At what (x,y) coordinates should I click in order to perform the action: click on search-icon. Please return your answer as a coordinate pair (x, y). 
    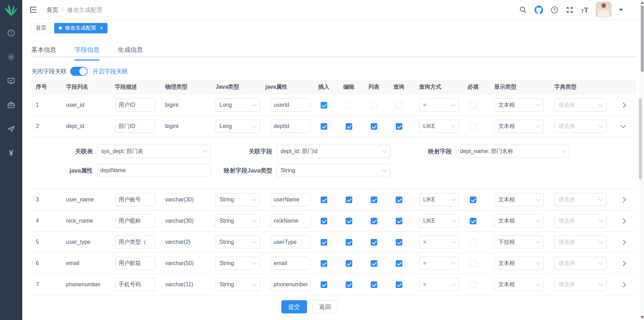
    Looking at the image, I should click on (523, 10).